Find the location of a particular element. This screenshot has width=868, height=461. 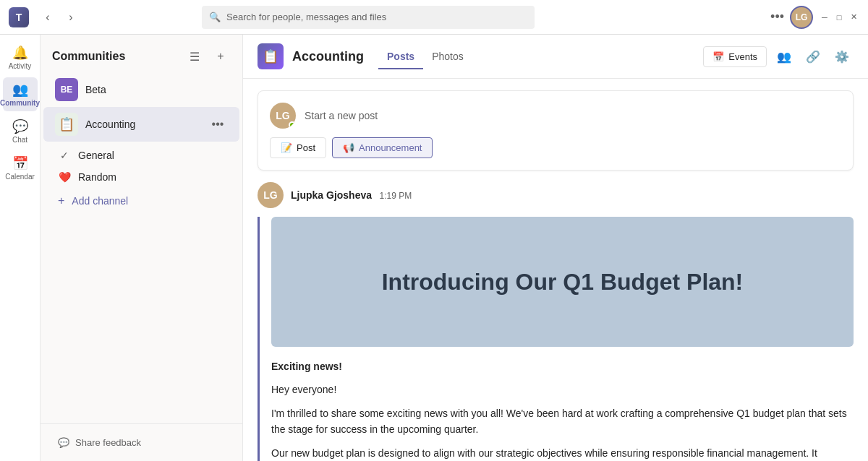

restore-button: □ is located at coordinates (839, 17).